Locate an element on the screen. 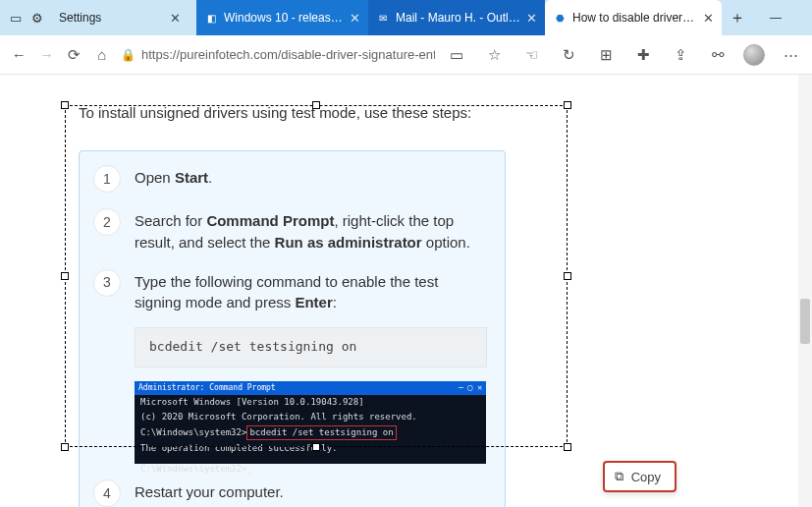 This screenshot has width=812, height=507. step-number: 3 is located at coordinates (107, 283).